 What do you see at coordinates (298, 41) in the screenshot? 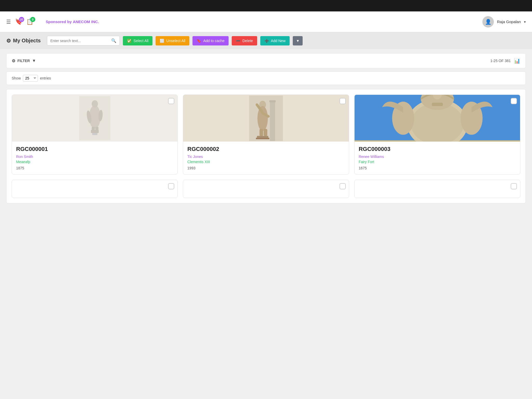
I see `down-arrow-icon: ▼` at bounding box center [298, 41].